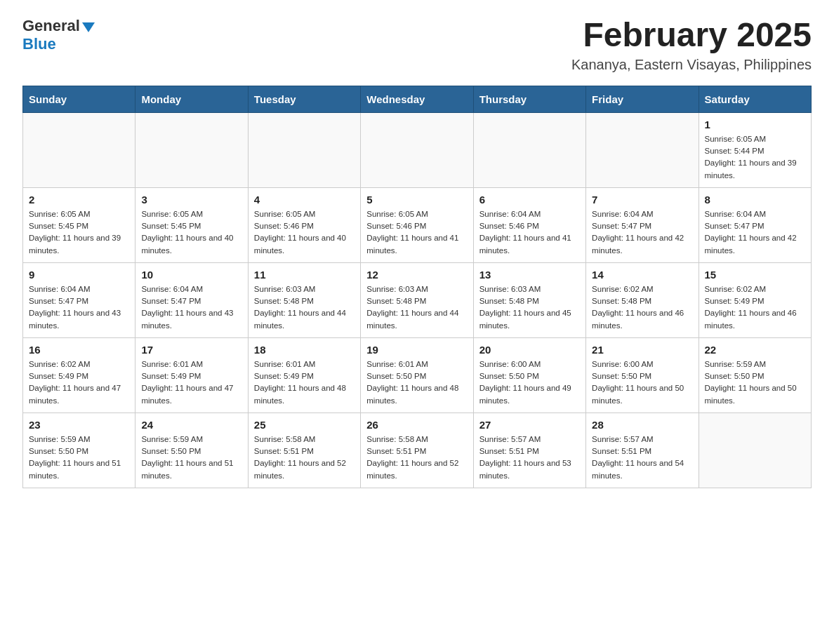  What do you see at coordinates (305, 457) in the screenshot?
I see `day-info: Sunrise: 5:58 AM Sunset: 5:51 PM Dayligh…` at bounding box center [305, 457].